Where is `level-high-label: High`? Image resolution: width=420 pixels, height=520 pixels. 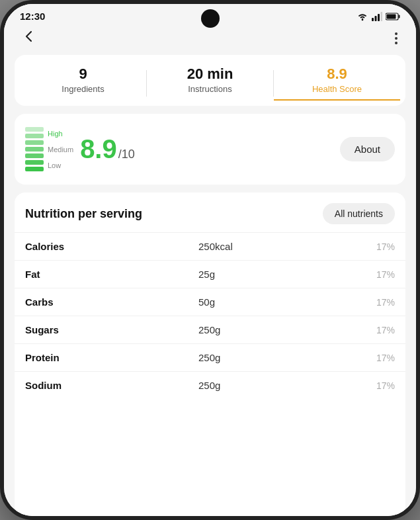
level-high-label: High is located at coordinates (61, 134).